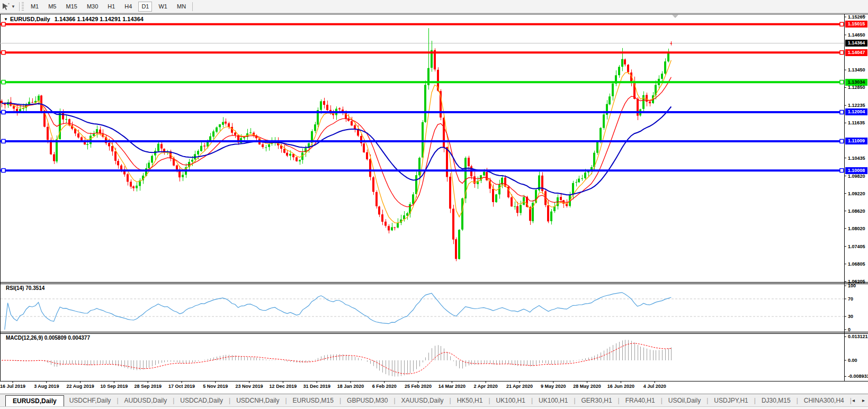 The height and width of the screenshot is (409, 868). I want to click on date-axis-label: 3 Aug 2019, so click(47, 386).